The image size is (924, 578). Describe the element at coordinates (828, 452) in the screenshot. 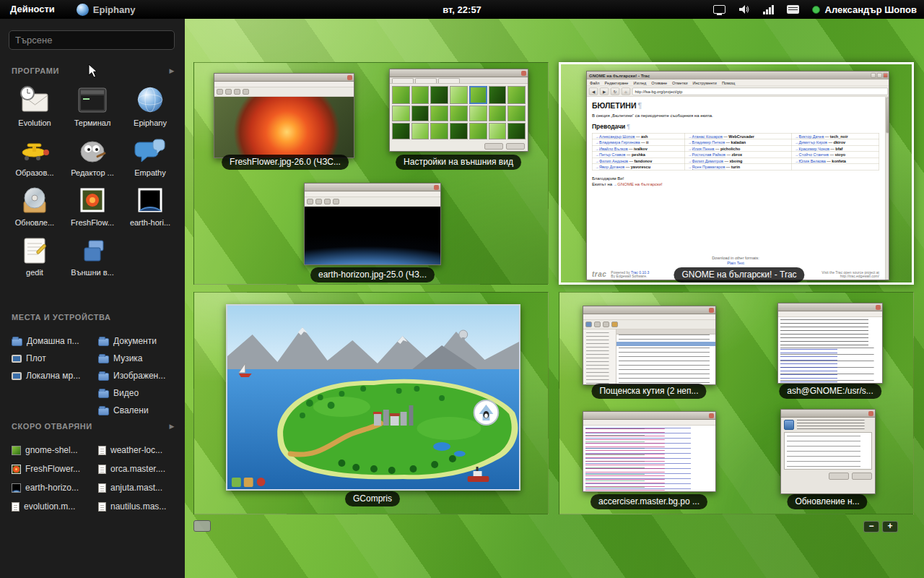

I see `window-updates` at that location.